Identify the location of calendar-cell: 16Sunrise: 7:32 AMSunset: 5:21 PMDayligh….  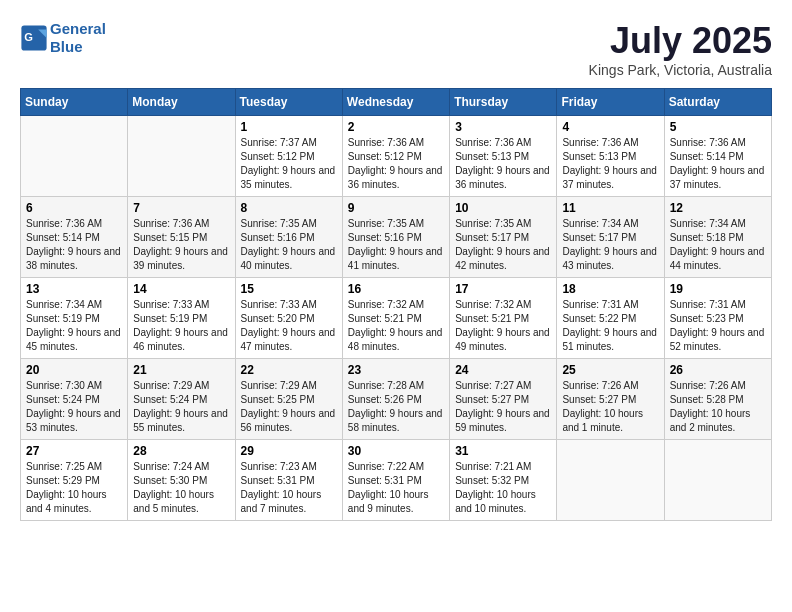
(396, 318).